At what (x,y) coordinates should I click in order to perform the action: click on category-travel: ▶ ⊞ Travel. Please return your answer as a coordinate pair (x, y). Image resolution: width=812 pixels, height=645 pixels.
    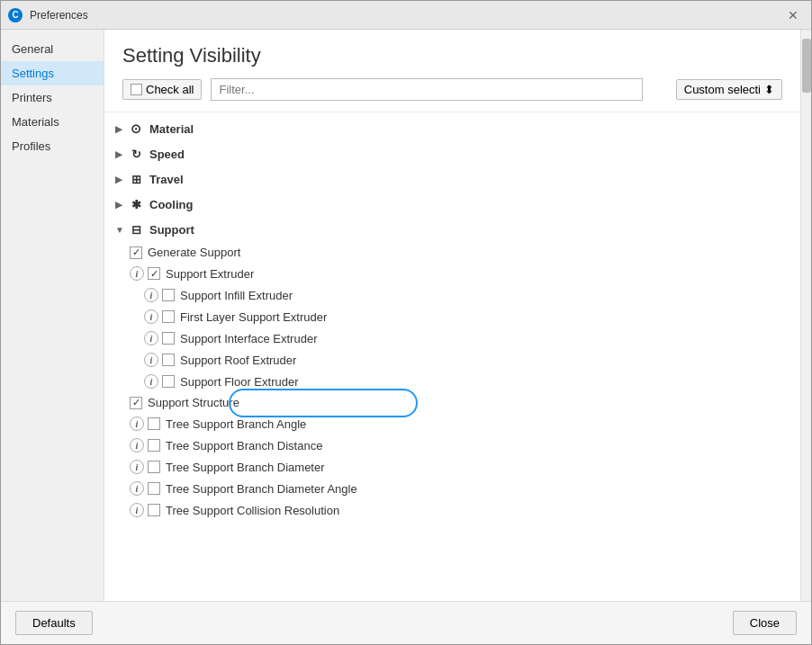
    Looking at the image, I should click on (452, 179).